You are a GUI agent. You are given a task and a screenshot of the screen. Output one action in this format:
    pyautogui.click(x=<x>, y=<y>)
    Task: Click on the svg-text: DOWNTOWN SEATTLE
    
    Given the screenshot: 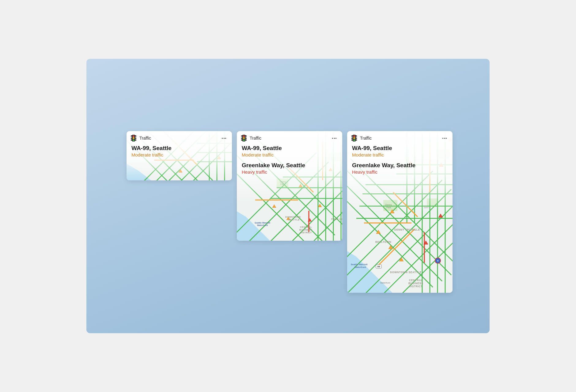 What is the action you would take?
    pyautogui.click(x=406, y=272)
    